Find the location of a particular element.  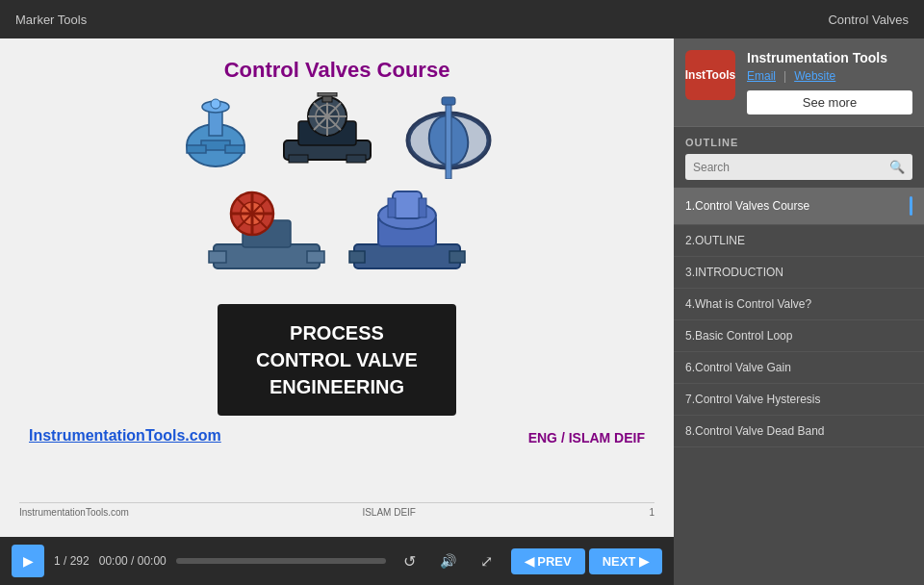

outline-item: 7. Control Valve Hysteresis is located at coordinates (799, 400).